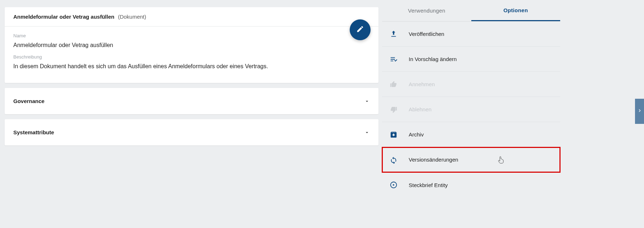 The width and height of the screenshot is (644, 228). Describe the element at coordinates (471, 59) in the screenshot. I see `option-to-proposal: In Vorschlag ändern` at that location.